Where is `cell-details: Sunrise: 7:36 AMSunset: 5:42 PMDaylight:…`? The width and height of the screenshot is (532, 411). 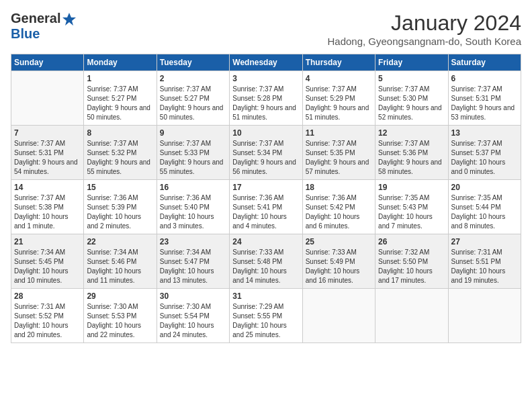
cell-details: Sunrise: 7:36 AMSunset: 5:42 PMDaylight:… is located at coordinates (339, 212).